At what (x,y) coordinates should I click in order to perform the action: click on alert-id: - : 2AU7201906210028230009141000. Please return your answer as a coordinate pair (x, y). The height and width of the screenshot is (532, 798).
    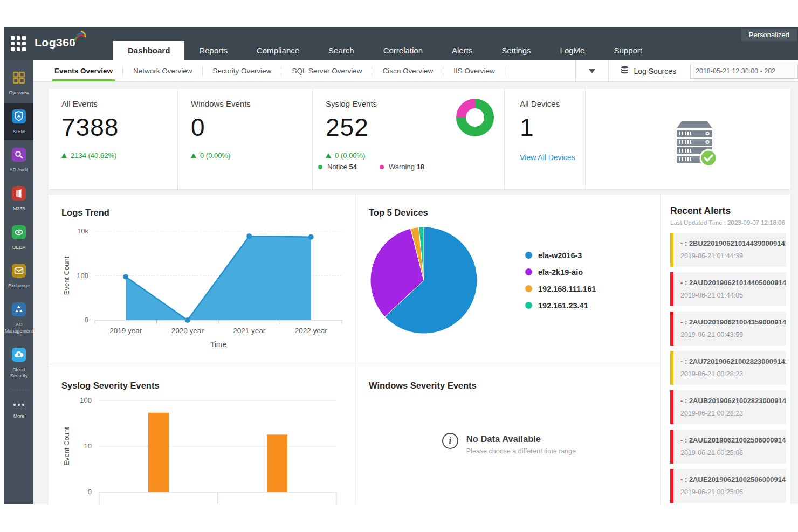
    Looking at the image, I should click on (732, 361).